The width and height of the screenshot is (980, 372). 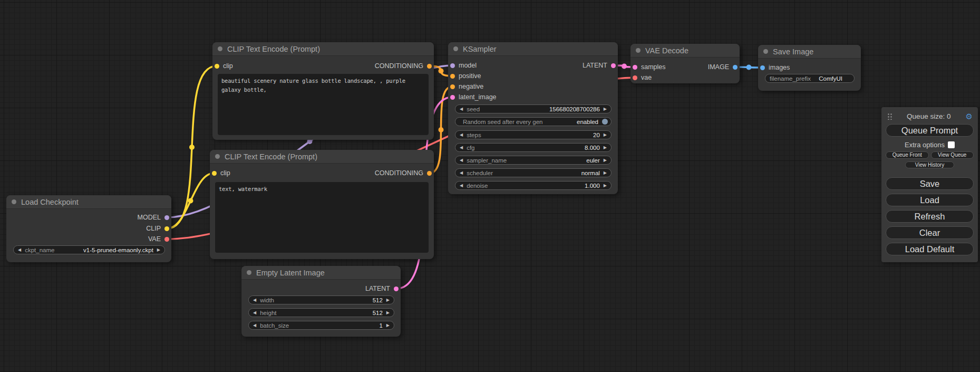 I want to click on widget-seed: ◀seed156680208700286▶, so click(x=533, y=109).